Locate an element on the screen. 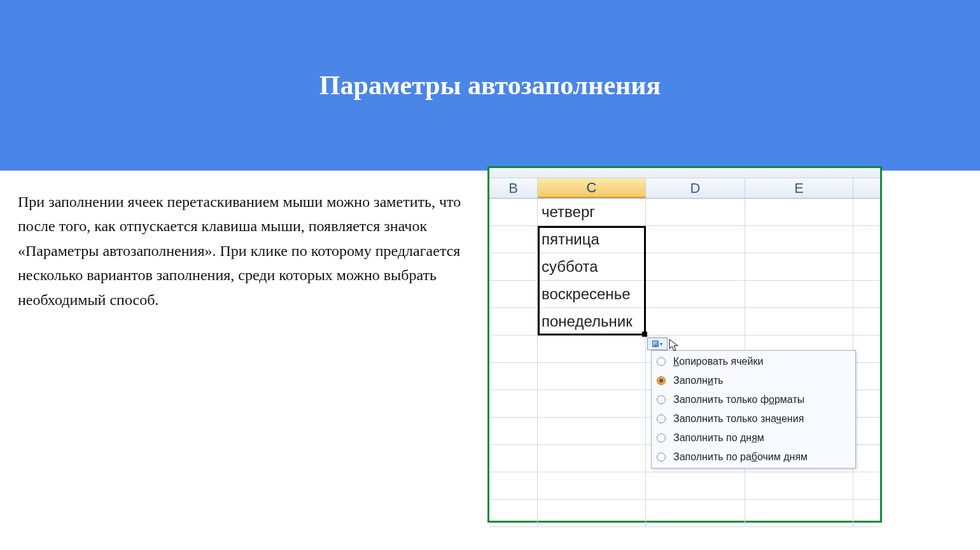  autofill-options-menu: Копировать ячейки Заполнить Заполнить то… is located at coordinates (753, 409).